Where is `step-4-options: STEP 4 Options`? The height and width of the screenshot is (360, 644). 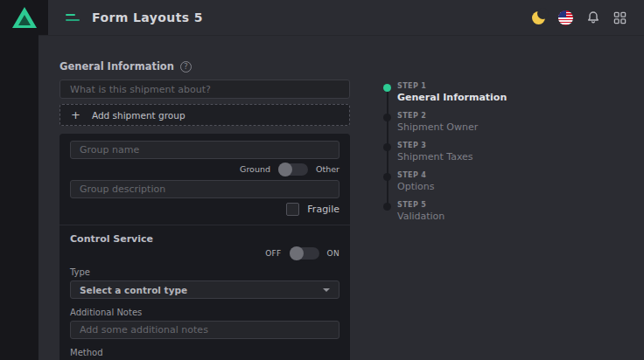 step-4-options: STEP 4 Options is located at coordinates (480, 182).